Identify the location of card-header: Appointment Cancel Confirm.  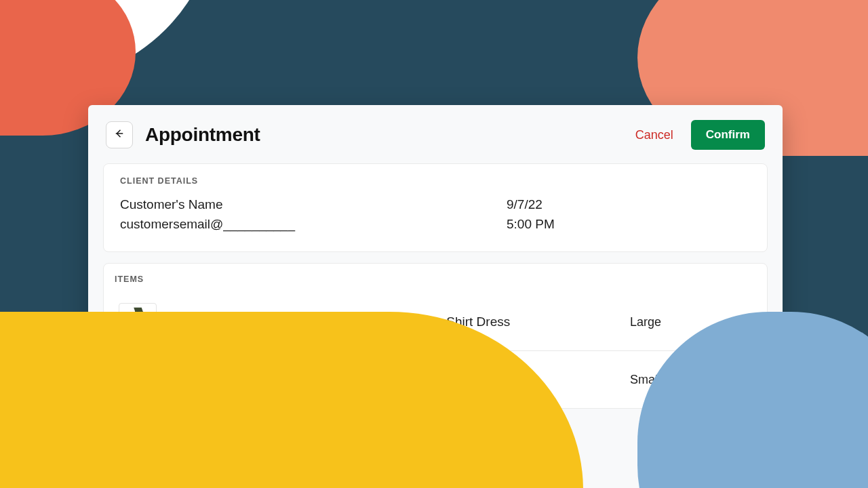
(435, 134).